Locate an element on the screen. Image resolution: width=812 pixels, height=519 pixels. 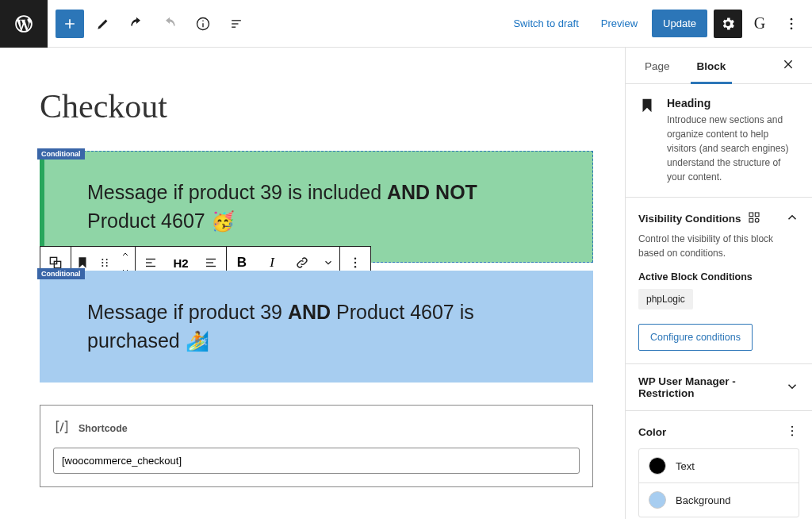
visibility-description: Control the visibility of this block bas… is located at coordinates (718, 246).